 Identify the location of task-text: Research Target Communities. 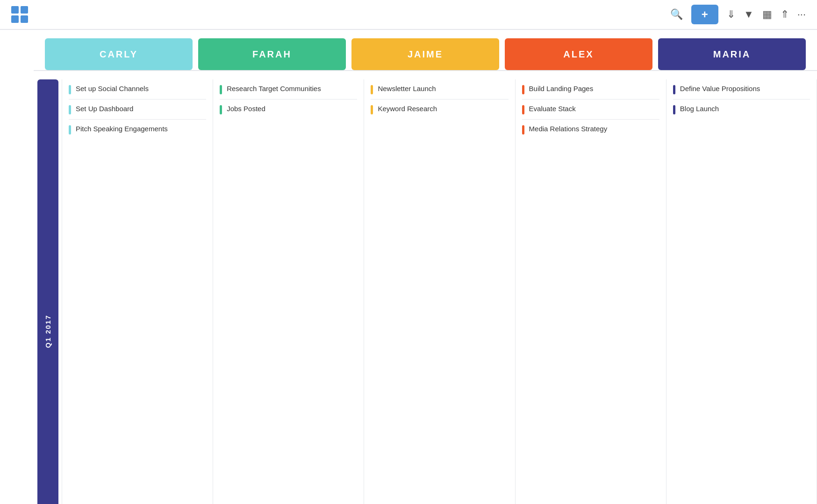
(274, 89).